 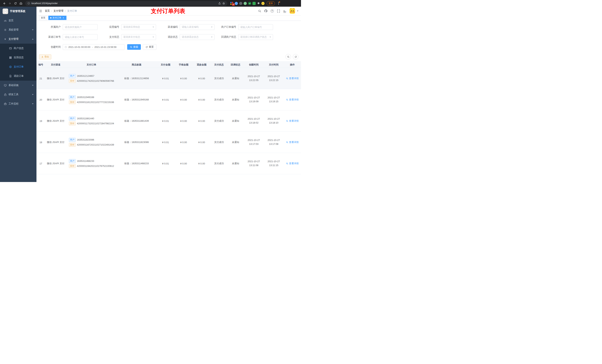 I want to click on date-end: 2021-10-31 23:59:59, so click(x=106, y=47).